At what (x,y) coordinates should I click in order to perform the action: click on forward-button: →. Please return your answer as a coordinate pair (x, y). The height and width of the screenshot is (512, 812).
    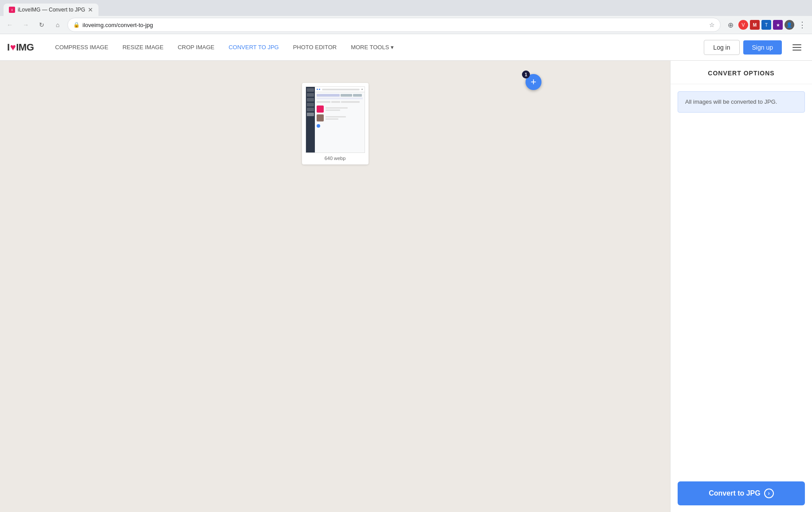
    Looking at the image, I should click on (26, 25).